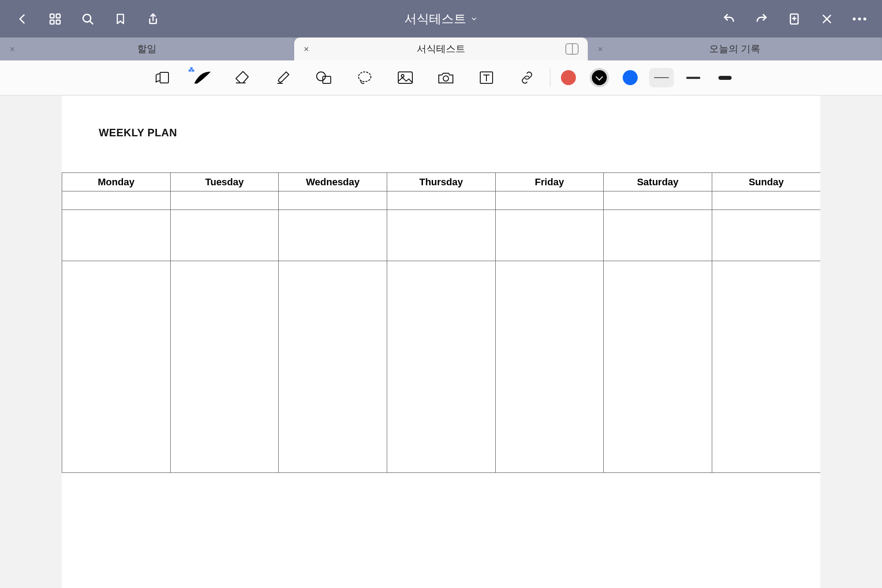 The image size is (882, 588). Describe the element at coordinates (365, 78) in the screenshot. I see `lasso-icon` at that location.